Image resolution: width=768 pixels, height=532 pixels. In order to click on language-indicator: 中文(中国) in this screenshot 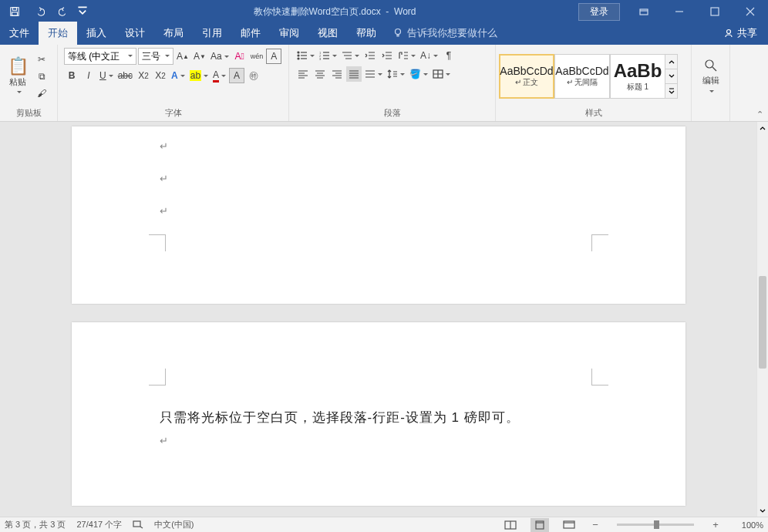, I will do `click(174, 524)`.